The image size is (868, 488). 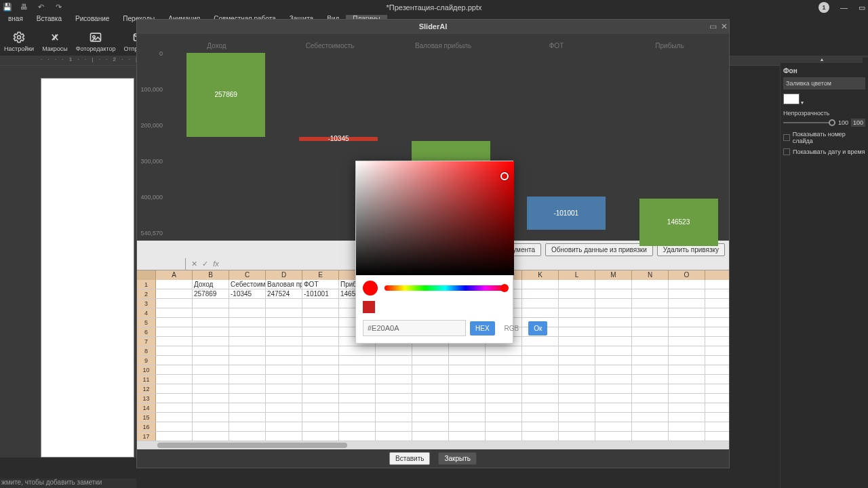 I want to click on scroll-up-arrow: ▴, so click(x=822, y=60).